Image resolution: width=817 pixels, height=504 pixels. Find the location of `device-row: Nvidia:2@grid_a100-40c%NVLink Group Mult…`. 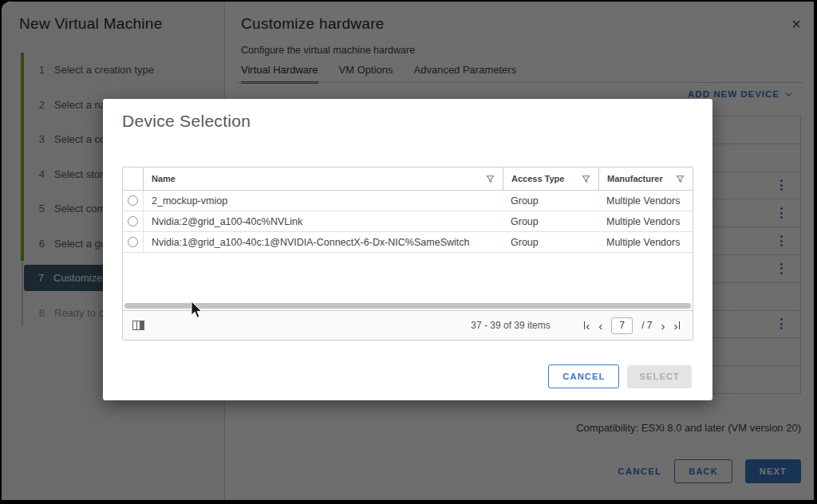

device-row: Nvidia:2@grid_a100-40c%NVLink Group Mult… is located at coordinates (408, 222).